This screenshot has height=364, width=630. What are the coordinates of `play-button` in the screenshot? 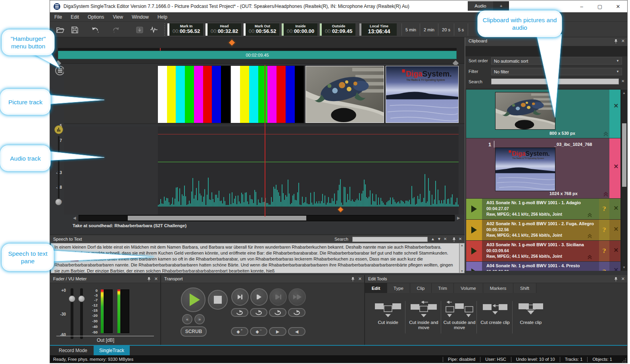 It's located at (193, 300).